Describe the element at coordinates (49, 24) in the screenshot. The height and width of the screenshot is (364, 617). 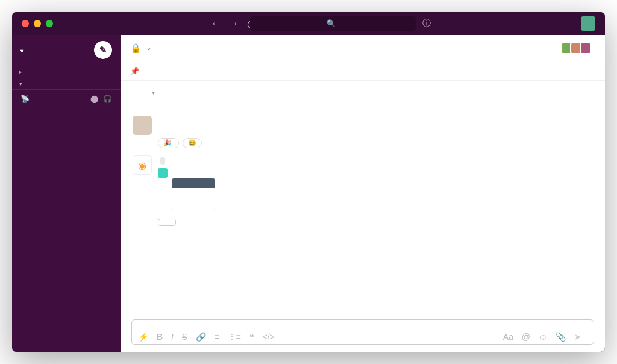
I see `window-maximize` at that location.